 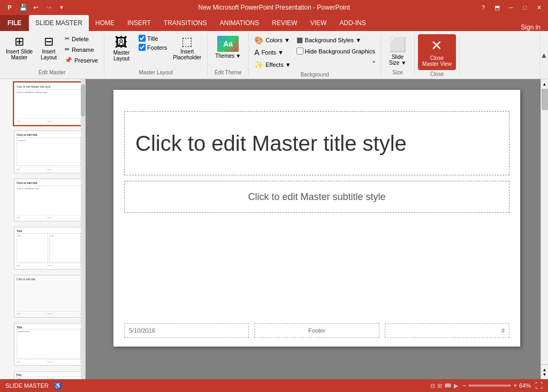 What do you see at coordinates (14, 23) in the screenshot?
I see `tab-file: FILE` at bounding box center [14, 23].